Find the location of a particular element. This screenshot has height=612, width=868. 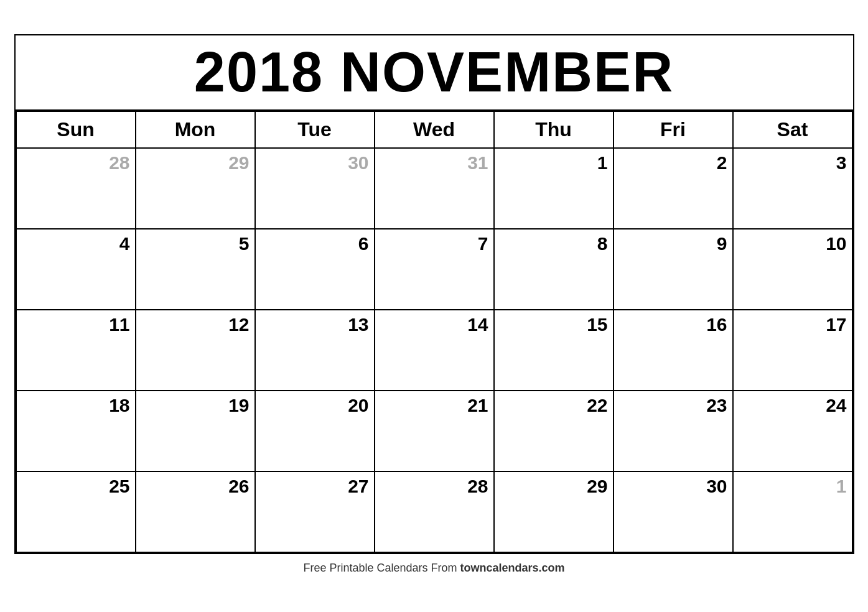

calendar-day-cell: 25 is located at coordinates (76, 512).